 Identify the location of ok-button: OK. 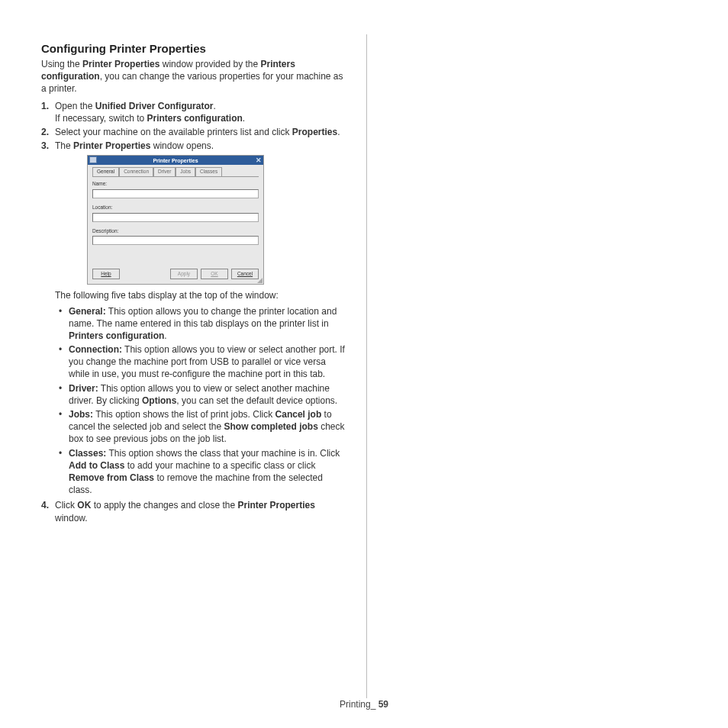
(214, 274).